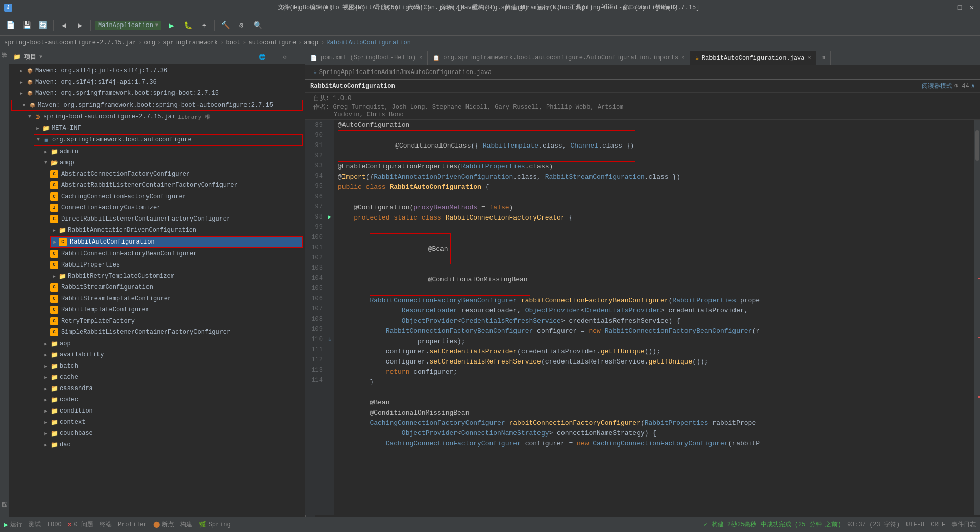 This screenshot has height=532, width=980. I want to click on close-button: ✕, so click(972, 8).